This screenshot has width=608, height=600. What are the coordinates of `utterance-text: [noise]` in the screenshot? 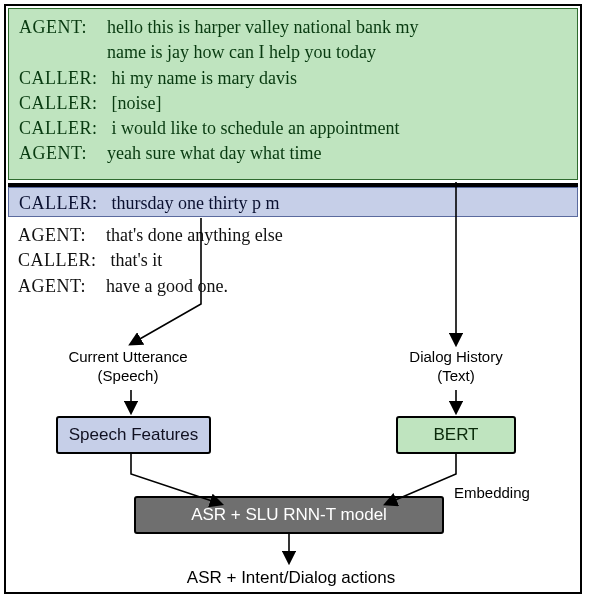 It's located at (340, 103).